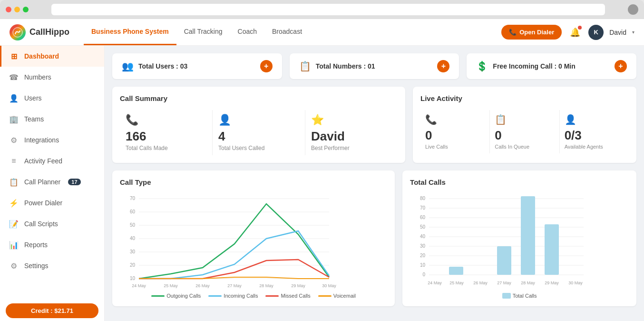 Image resolution: width=644 pixels, height=321 pixels. Describe the element at coordinates (423, 227) in the screenshot. I see `svg-text: 50` at that location.